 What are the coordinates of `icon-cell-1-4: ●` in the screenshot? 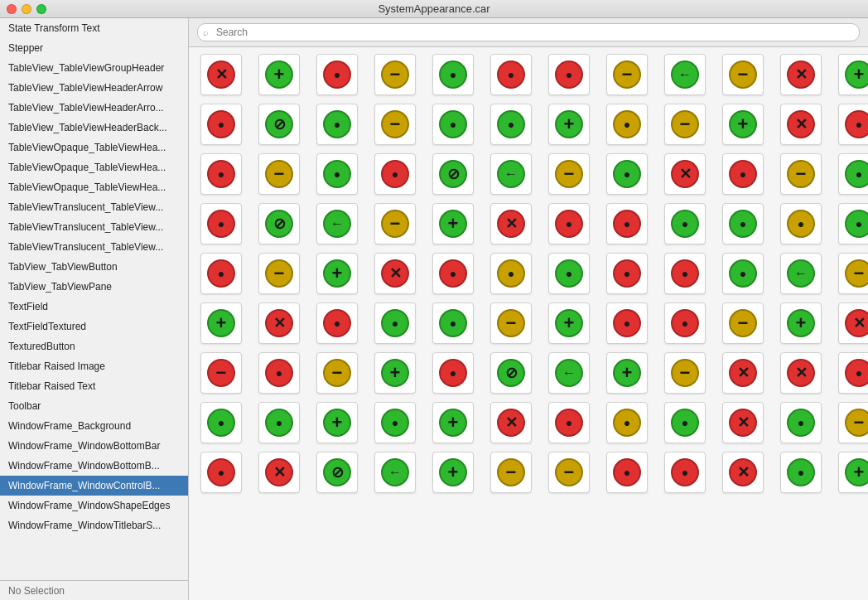 It's located at (453, 124).